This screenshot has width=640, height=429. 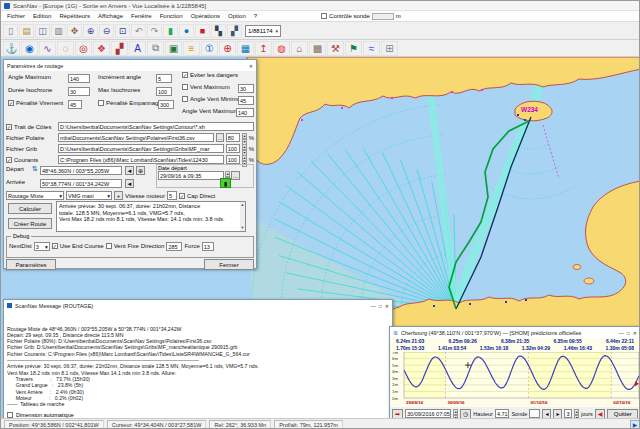 What do you see at coordinates (576, 414) in the screenshot?
I see `jours-spinner: ▲▼` at bounding box center [576, 414].